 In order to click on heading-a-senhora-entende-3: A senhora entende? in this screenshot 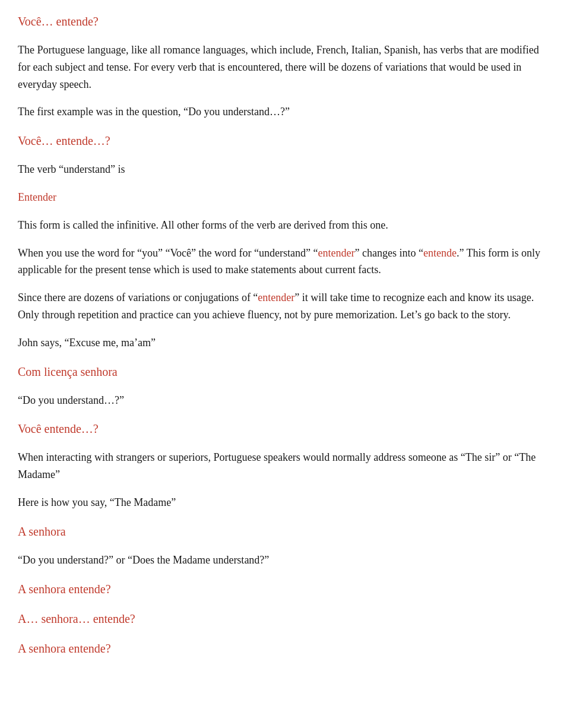, I will do `click(285, 648)`.